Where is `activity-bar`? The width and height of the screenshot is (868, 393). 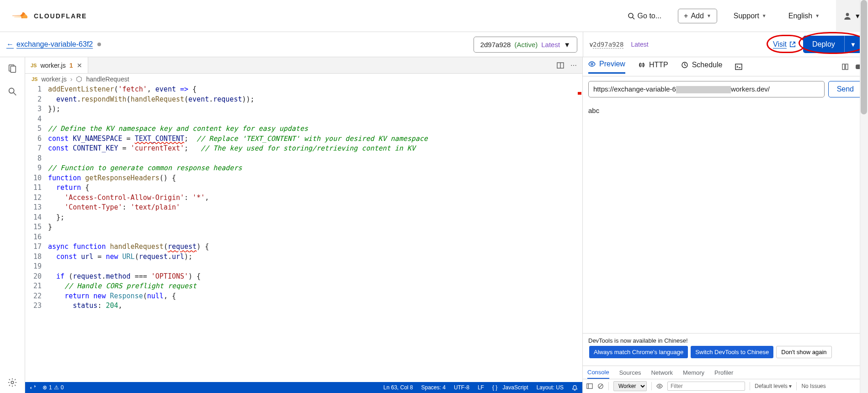
activity-bar is located at coordinates (13, 225).